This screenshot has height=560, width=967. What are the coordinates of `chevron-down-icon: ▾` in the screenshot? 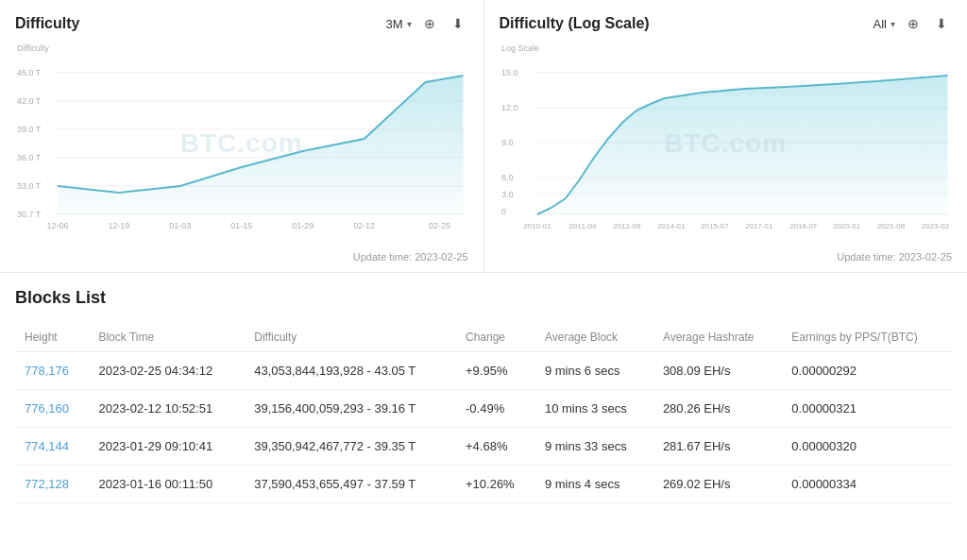 It's located at (410, 25).